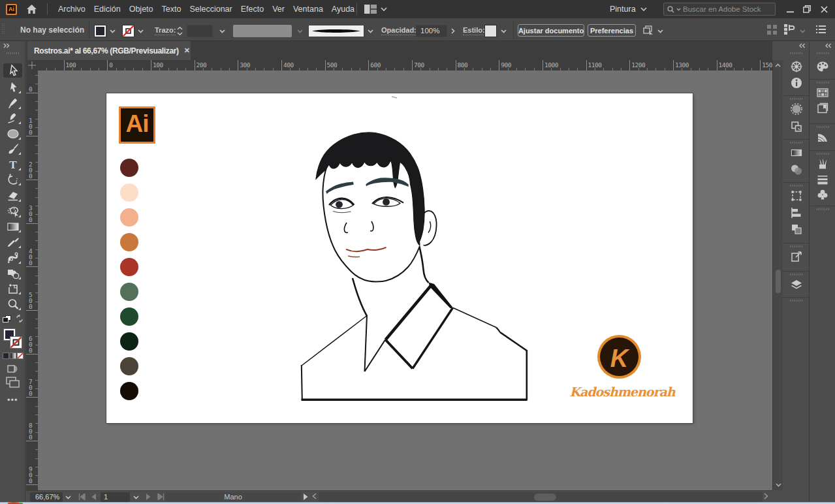 This screenshot has height=504, width=835. Describe the element at coordinates (112, 31) in the screenshot. I see `fill-color-dropdown` at that location.